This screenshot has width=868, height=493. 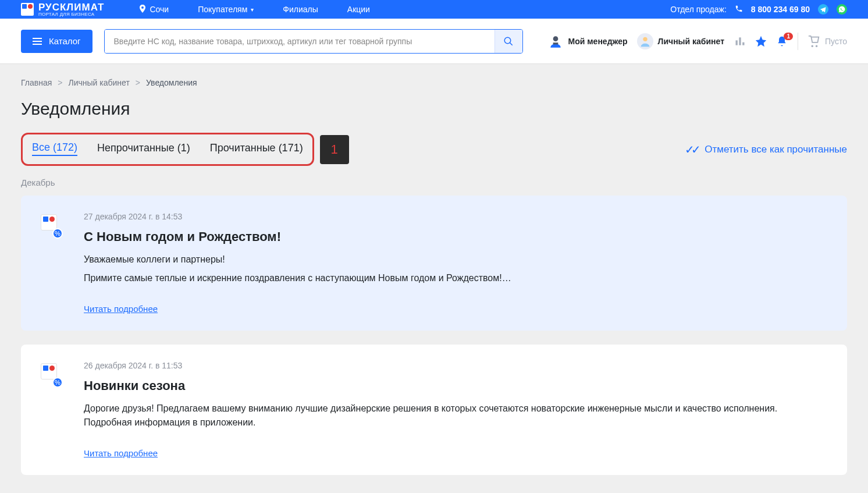 What do you see at coordinates (788, 36) in the screenshot?
I see `notifications-badge: 1` at bounding box center [788, 36].